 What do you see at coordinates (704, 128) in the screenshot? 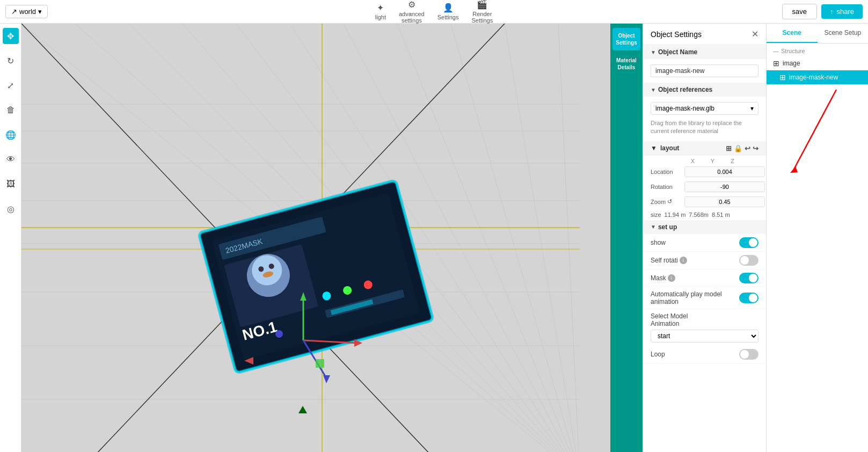
I see `drag-hint: Drag from the library to replace the cur…` at bounding box center [704, 128].